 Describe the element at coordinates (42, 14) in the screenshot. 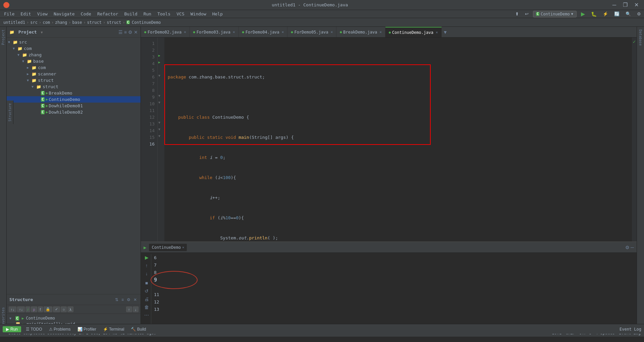

I see `menu-view: View` at that location.